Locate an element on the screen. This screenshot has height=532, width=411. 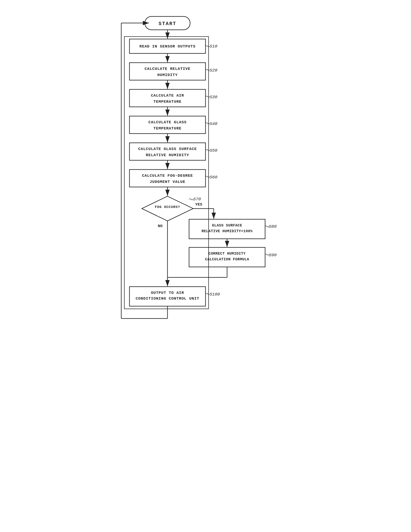
svg-text: S60 is located at coordinates (213, 177).